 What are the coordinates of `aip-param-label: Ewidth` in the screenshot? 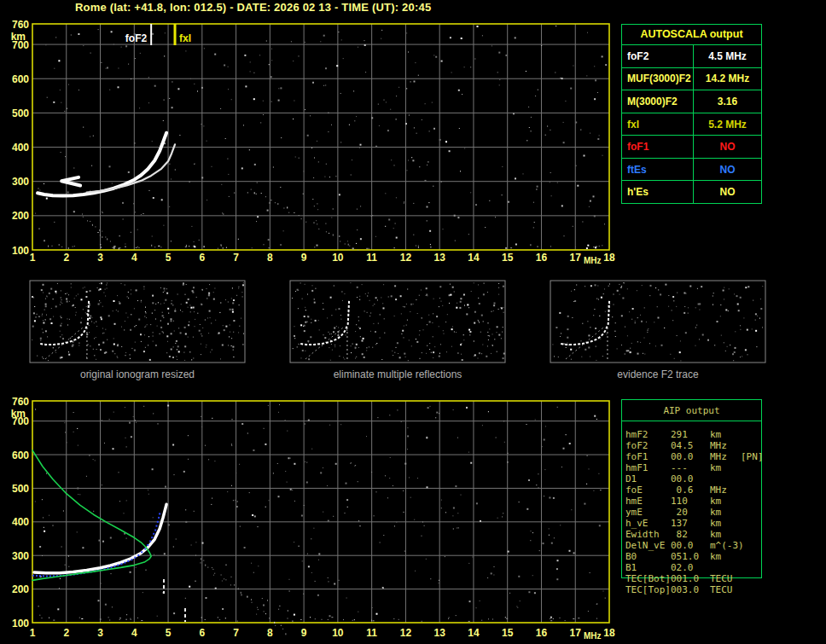 It's located at (649, 534).